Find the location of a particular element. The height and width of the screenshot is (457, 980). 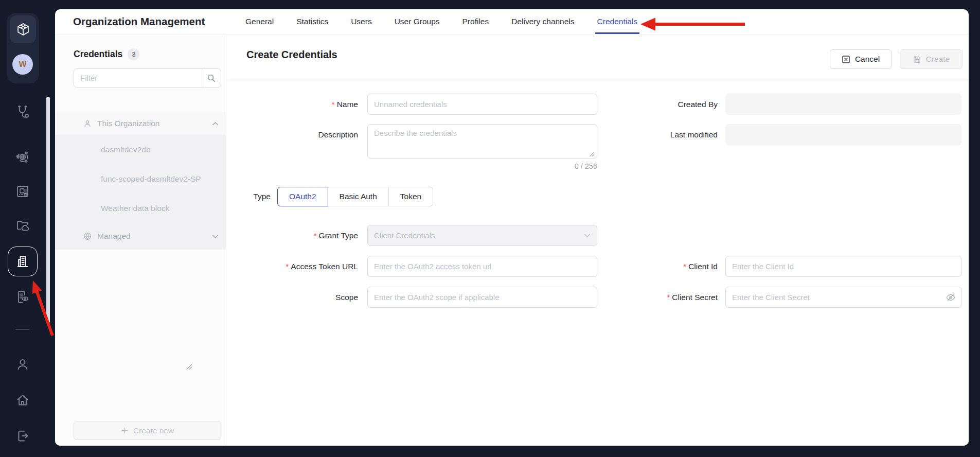

sidebar-item-logout is located at coordinates (23, 436).